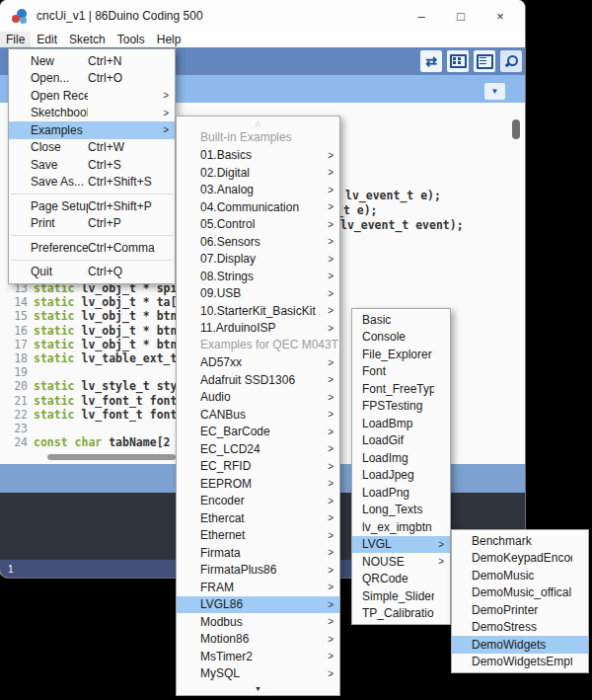 Image resolution: width=592 pixels, height=700 pixels. I want to click on menu-item-lv-ex-imgbtn: lv_ex_imgbtn, so click(401, 527).